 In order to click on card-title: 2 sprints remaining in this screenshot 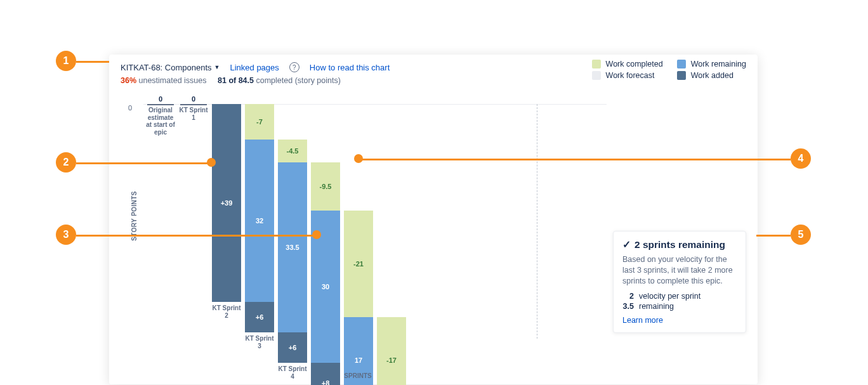, I will do `click(680, 245)`.